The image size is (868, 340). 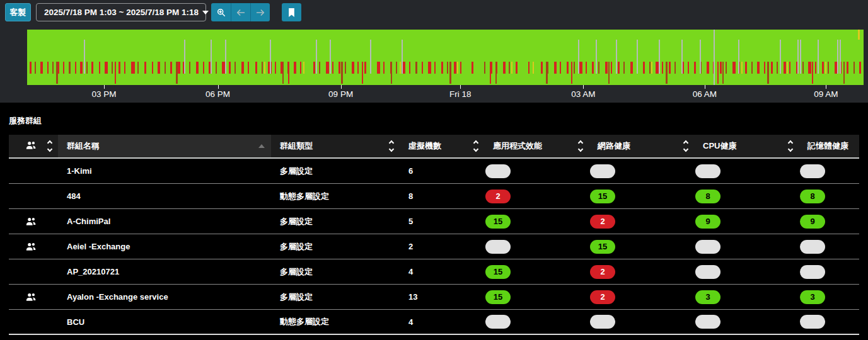 I want to click on table-row: A-ChimiPal多層設定515299, so click(x=434, y=222).